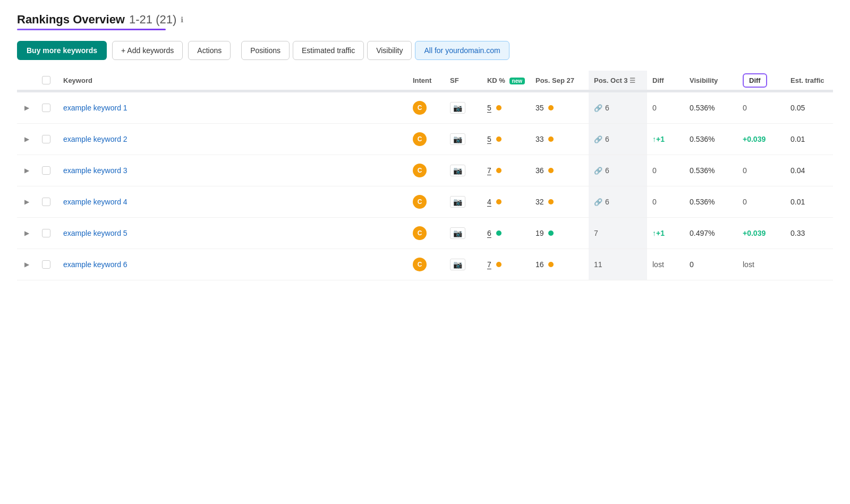 This screenshot has width=850, height=504. Describe the element at coordinates (618, 81) in the screenshot. I see `col-pos-oct3-header: Pos. Oct 3 ☰` at that location.